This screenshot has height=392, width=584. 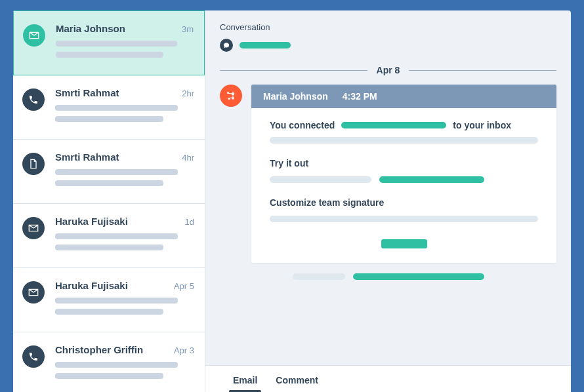 What do you see at coordinates (388, 70) in the screenshot?
I see `date-label: Apr 8` at bounding box center [388, 70].